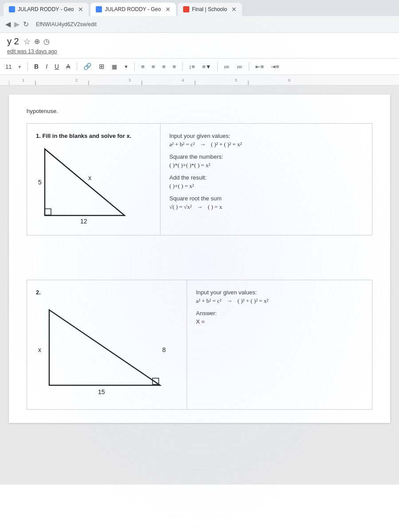 Image resolution: width=399 pixels, height=532 pixels. What do you see at coordinates (279, 345) in the screenshot?
I see `problem-2-right: Input your given values: a² + b² = c² → …` at bounding box center [279, 345].